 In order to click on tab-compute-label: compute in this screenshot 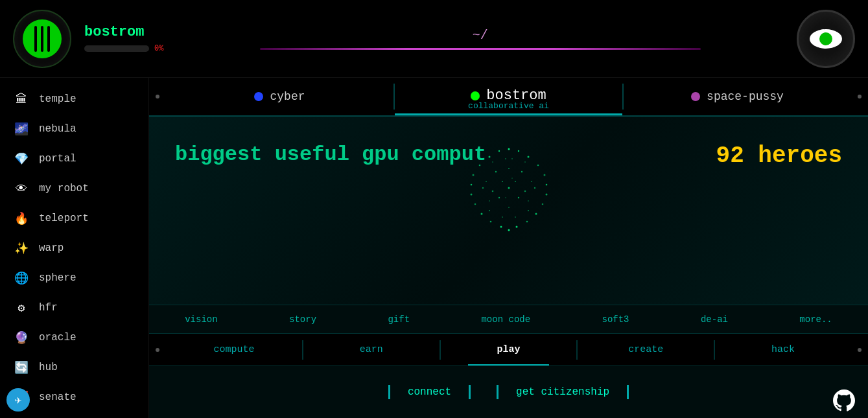, I will do `click(233, 350)`.